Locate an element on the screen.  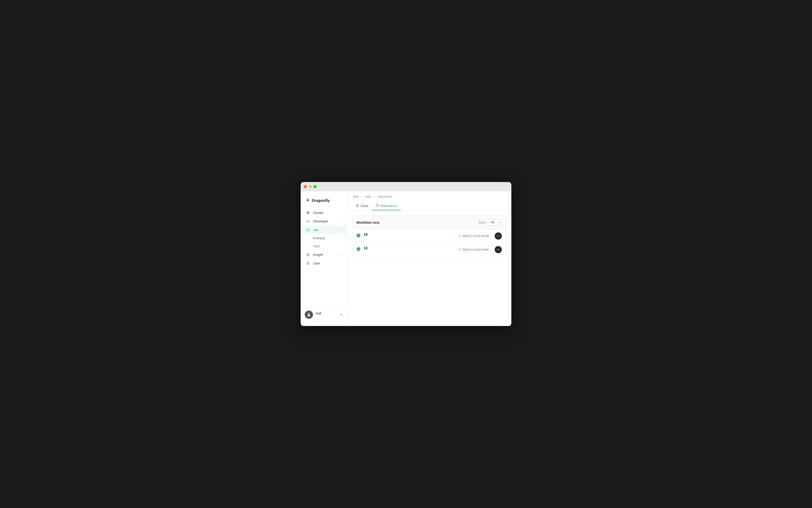
avatar is located at coordinates (309, 314).